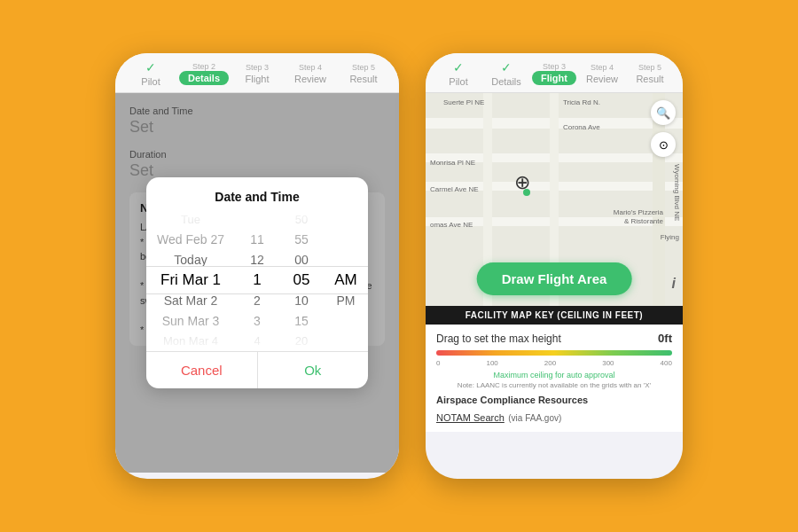 Image resolution: width=798 pixels, height=532 pixels. I want to click on road-label-carmel: Carmel Ave NE, so click(454, 190).